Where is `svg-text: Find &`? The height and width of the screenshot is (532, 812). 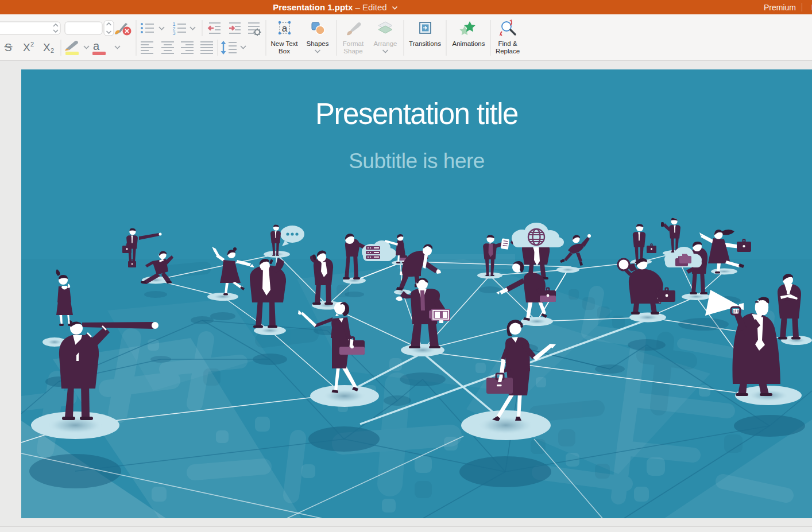 svg-text: Find & is located at coordinates (508, 44).